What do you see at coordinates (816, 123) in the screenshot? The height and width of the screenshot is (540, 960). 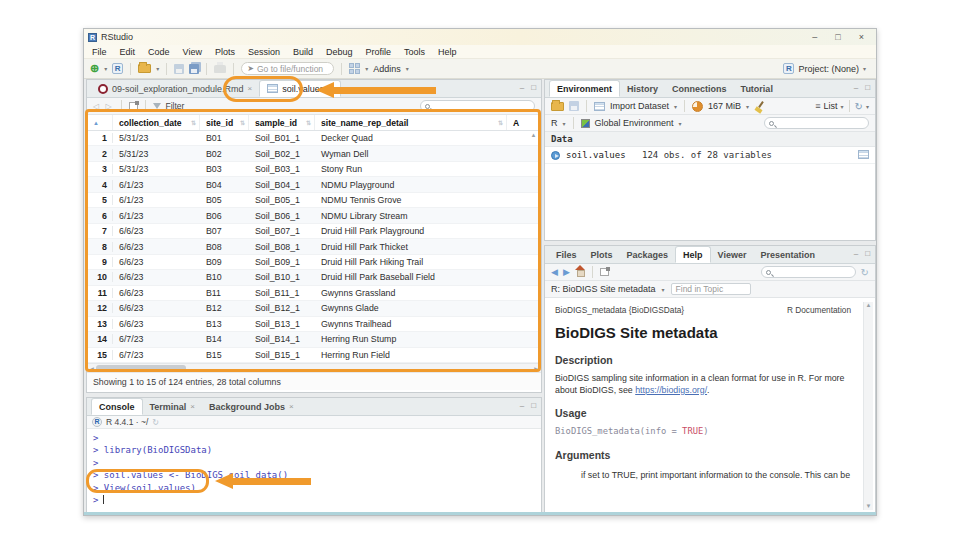 I see `environment-search-input` at bounding box center [816, 123].